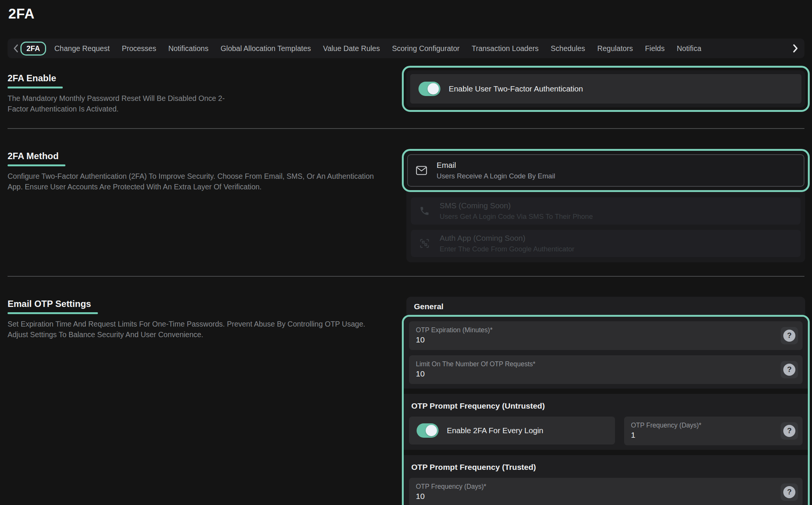 The image size is (812, 505). What do you see at coordinates (606, 226) in the screenshot?
I see `method-disabled-options-panel: SMS (Coming Soon) Users Get A Login Code…` at bounding box center [606, 226].